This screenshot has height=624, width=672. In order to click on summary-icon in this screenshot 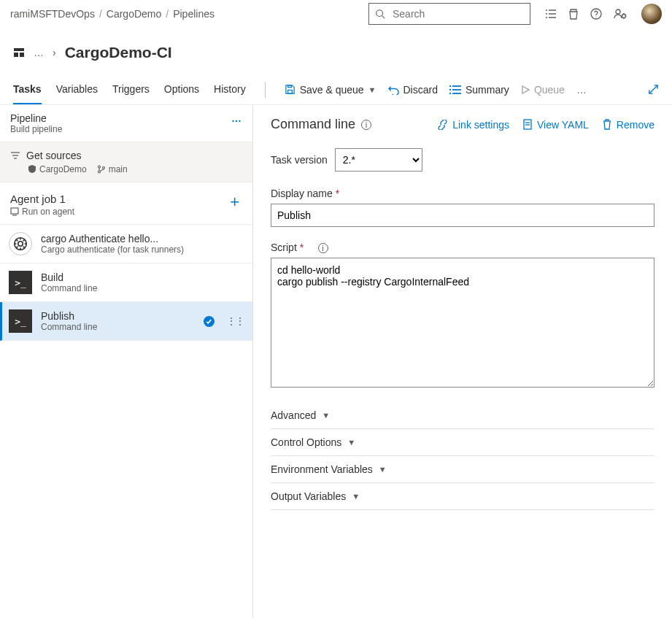, I will do `click(455, 90)`.